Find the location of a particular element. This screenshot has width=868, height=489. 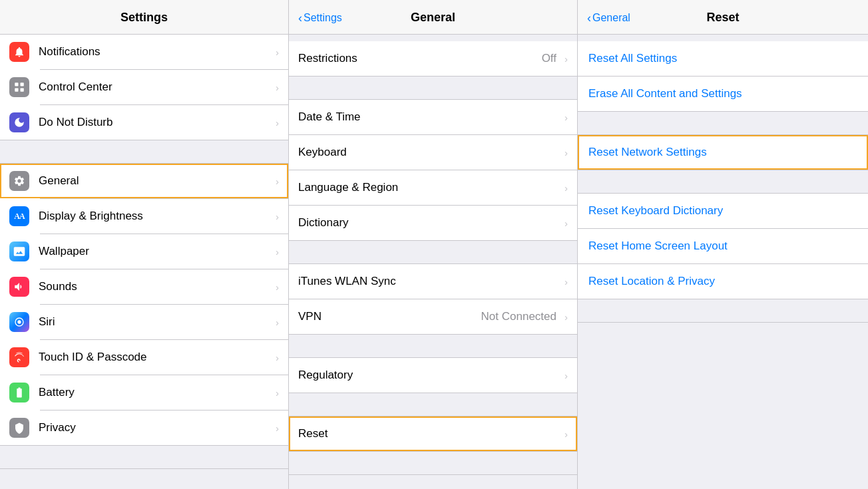

sidebar-item-notifications: Notifications › is located at coordinates (144, 52).